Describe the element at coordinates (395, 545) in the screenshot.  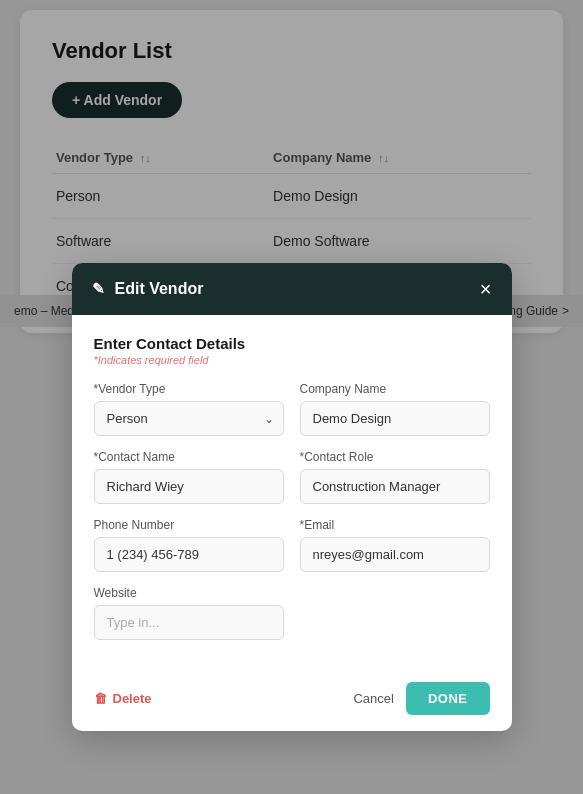
I see `email-group: *Email` at that location.